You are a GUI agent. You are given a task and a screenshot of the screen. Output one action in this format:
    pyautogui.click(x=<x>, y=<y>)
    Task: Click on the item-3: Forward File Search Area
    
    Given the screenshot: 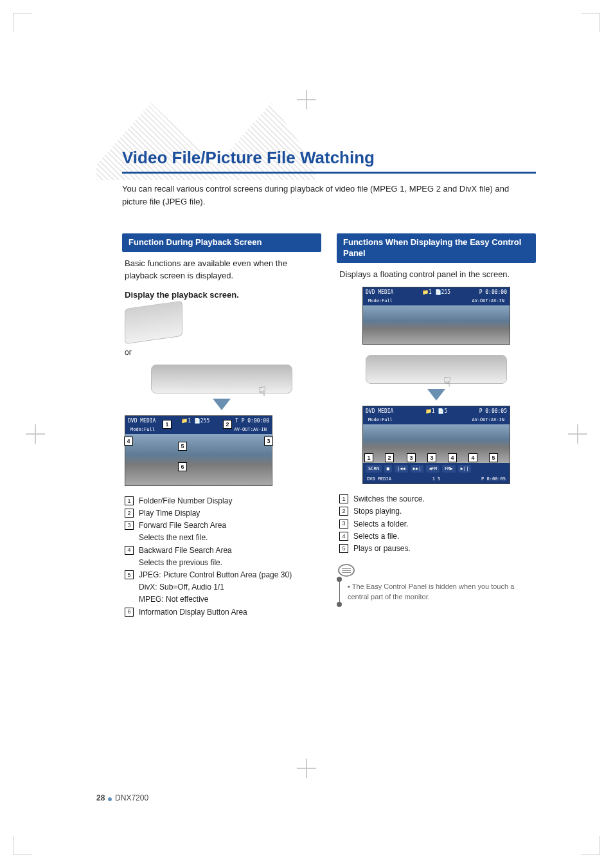 What is the action you would take?
    pyautogui.click(x=182, y=526)
    